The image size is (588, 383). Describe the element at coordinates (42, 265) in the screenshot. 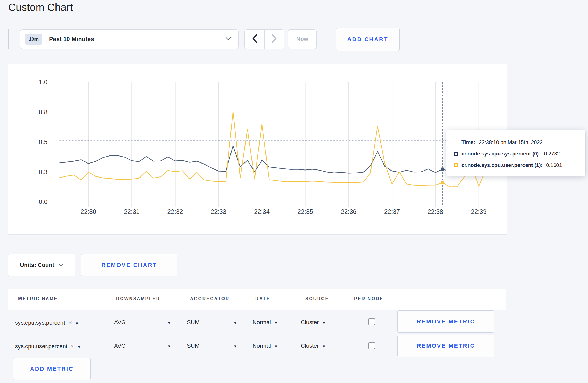

I see `units-select: Units: Count` at that location.